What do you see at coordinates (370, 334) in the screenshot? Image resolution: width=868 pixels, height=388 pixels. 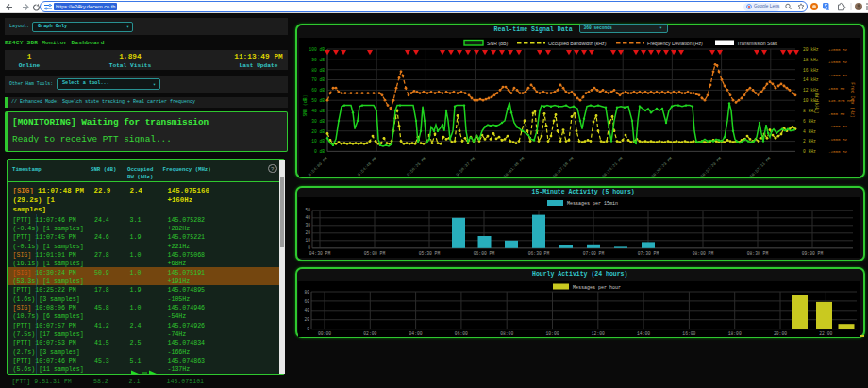 I see `svg-text: 02:00` at bounding box center [370, 334].